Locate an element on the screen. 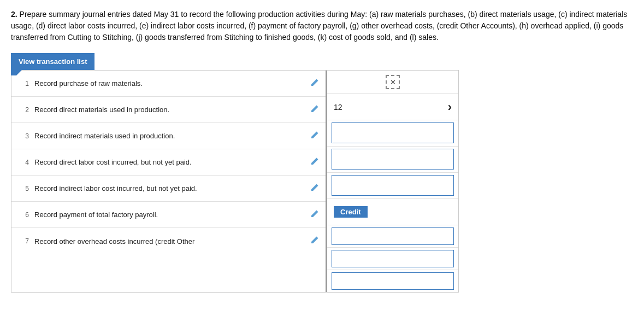 Image resolution: width=644 pixels, height=327 pixels. row-number: 1 is located at coordinates (22, 84).